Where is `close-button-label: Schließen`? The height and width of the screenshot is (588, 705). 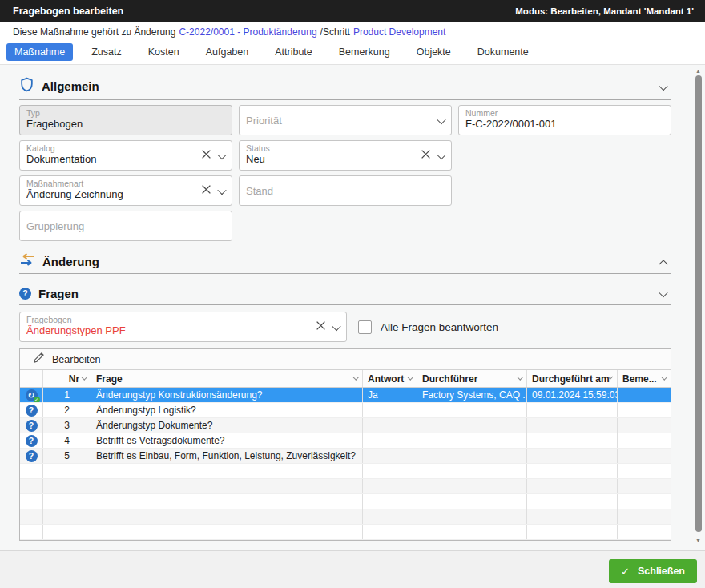
close-button-label: Schließen is located at coordinates (662, 571).